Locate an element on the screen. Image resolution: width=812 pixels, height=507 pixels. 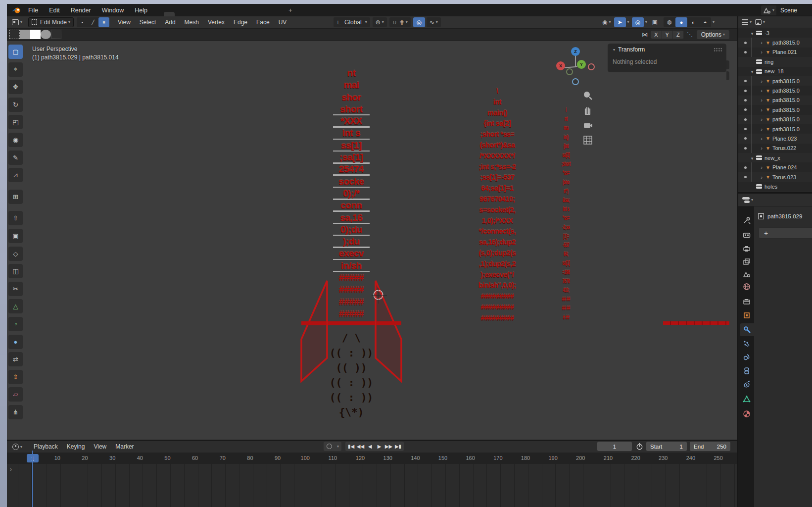
jump-to-end-button: ▶▮ is located at coordinates (398, 447).